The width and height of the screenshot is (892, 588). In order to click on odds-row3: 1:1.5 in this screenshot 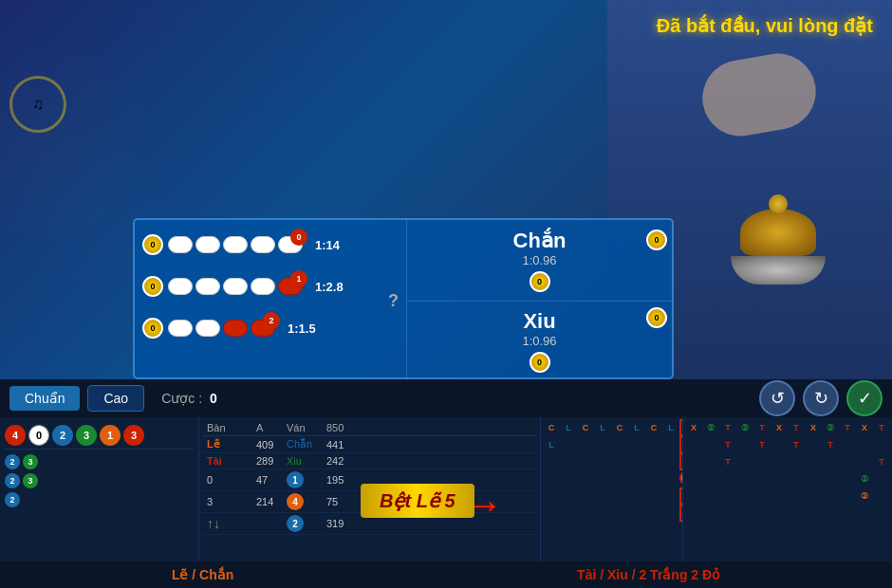, I will do `click(302, 328)`.